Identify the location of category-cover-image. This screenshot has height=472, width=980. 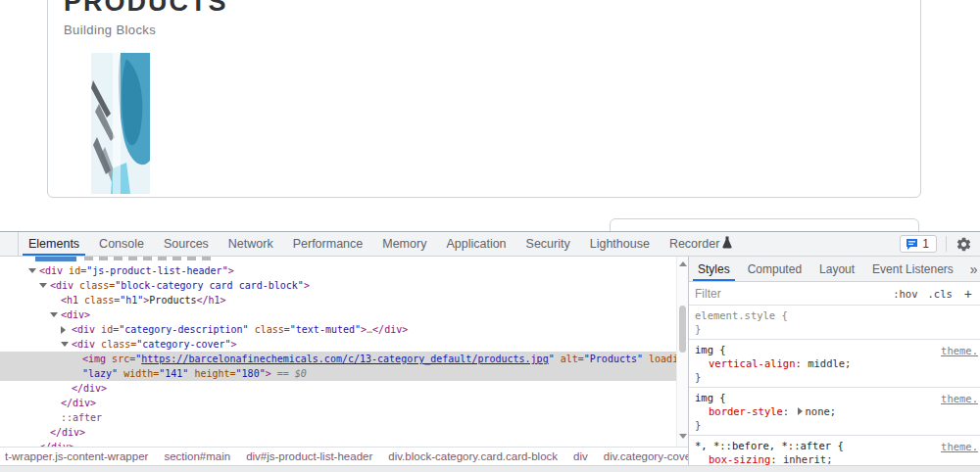
(121, 123).